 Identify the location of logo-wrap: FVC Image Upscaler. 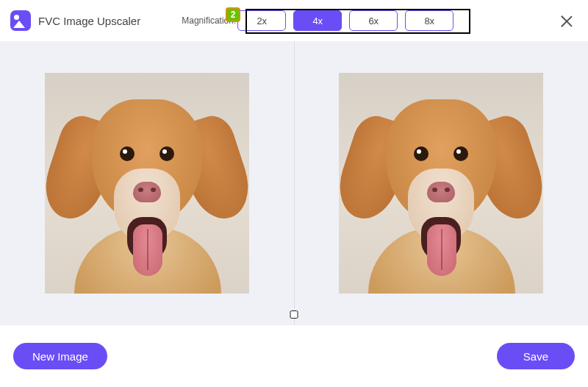
(75, 21).